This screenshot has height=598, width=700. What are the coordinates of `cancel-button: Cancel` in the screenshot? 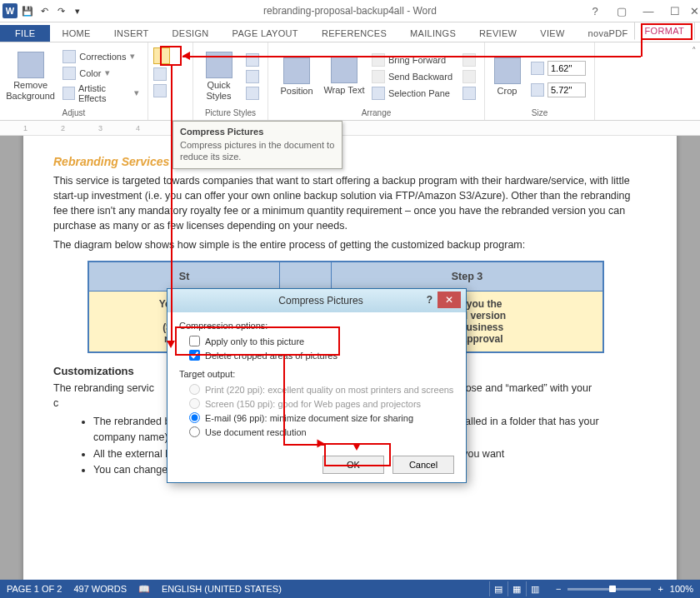 It's located at (423, 465).